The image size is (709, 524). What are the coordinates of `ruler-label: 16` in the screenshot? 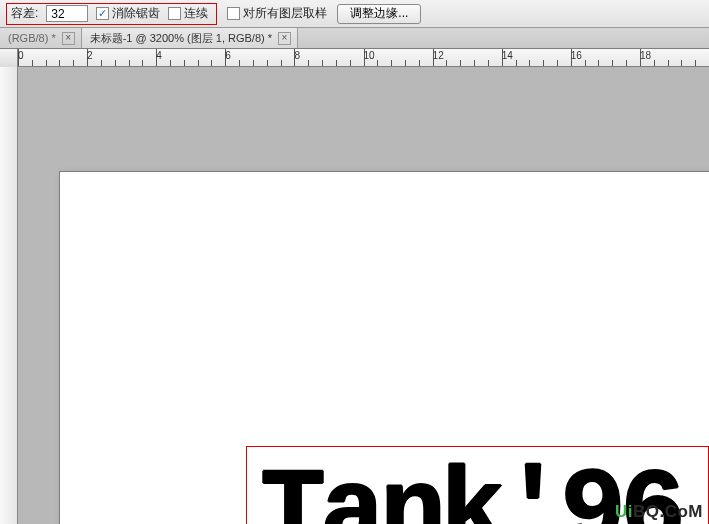 It's located at (576, 56).